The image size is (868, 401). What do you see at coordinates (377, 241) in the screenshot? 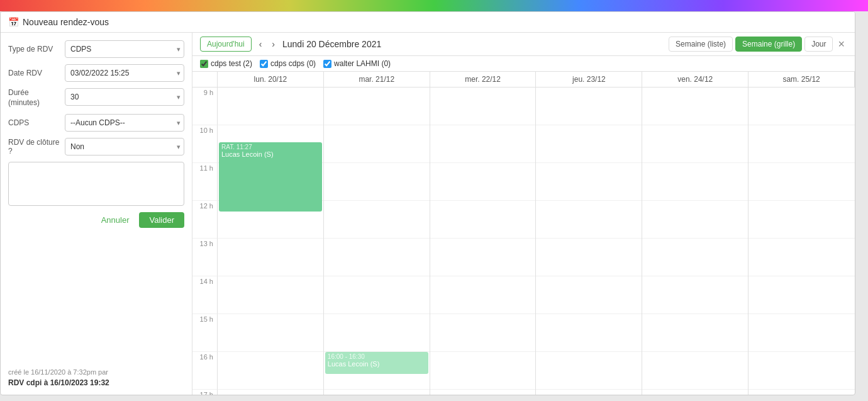
I see `day-col-tue: 16:00 - 16:30 Lucas Lecoin (S)` at bounding box center [377, 241].